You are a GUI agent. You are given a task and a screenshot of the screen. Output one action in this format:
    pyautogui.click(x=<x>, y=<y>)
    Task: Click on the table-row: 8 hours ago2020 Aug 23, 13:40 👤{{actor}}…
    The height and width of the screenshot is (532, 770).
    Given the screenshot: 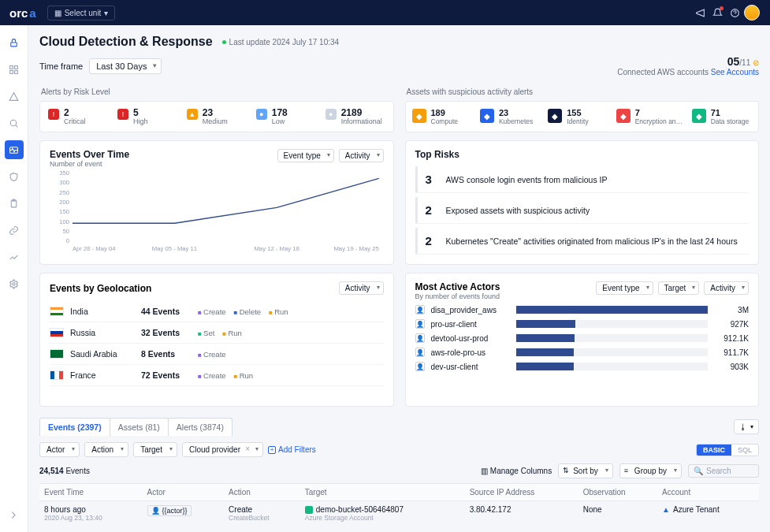 What is the action you would take?
    pyautogui.click(x=399, y=514)
    